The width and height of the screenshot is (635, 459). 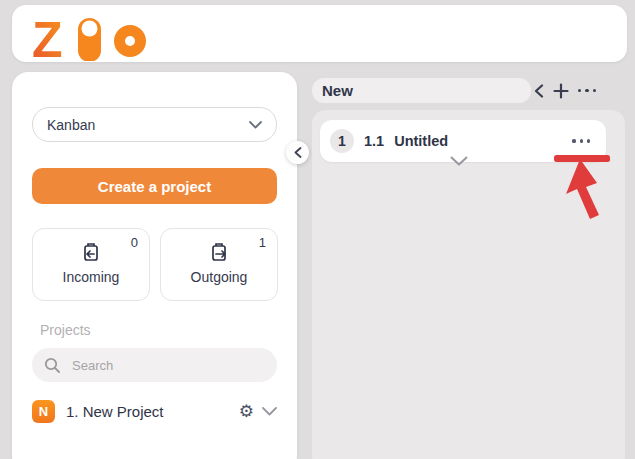 I want to click on project-search, so click(x=154, y=365).